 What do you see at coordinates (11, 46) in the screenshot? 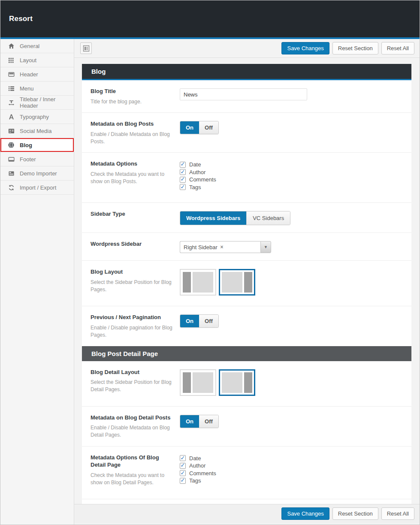
I see `home-icon` at bounding box center [11, 46].